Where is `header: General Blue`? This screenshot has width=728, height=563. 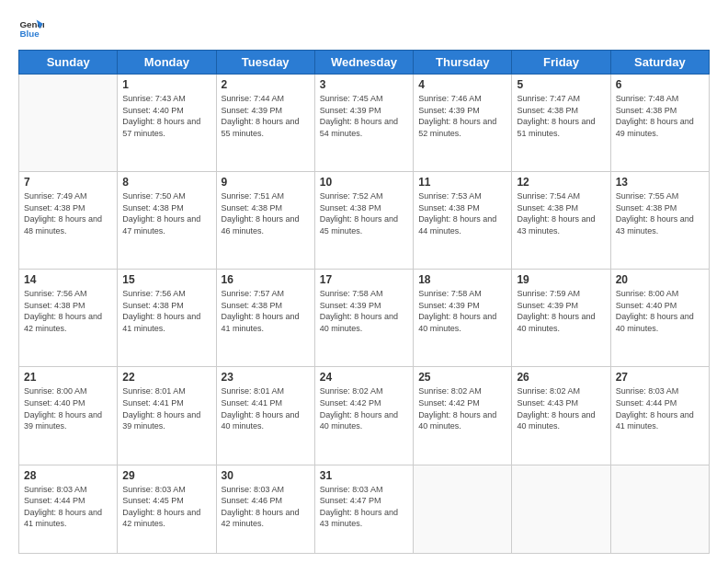
header: General Blue is located at coordinates (364, 28).